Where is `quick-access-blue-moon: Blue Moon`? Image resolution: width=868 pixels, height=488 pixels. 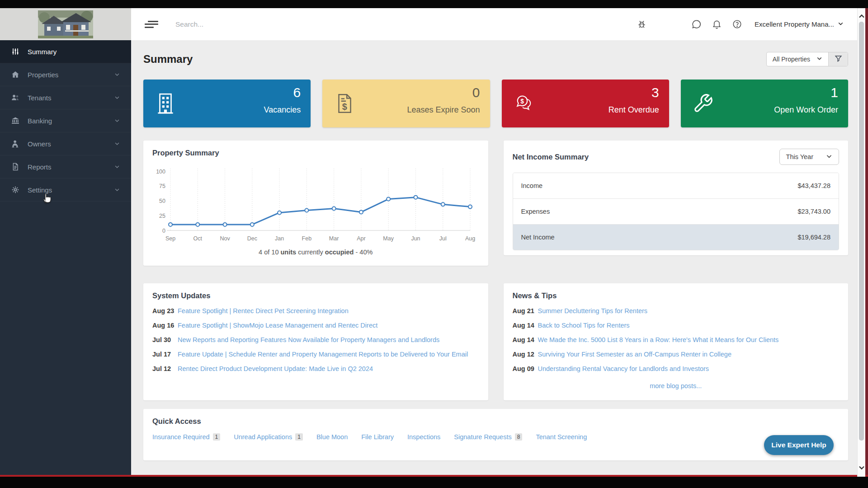 quick-access-blue-moon: Blue Moon is located at coordinates (332, 437).